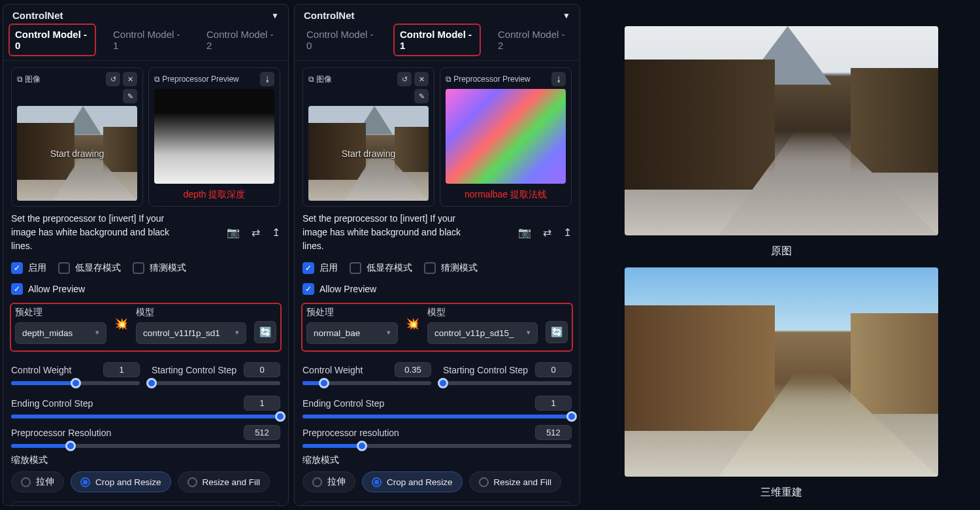 This screenshot has height=510, width=980. Describe the element at coordinates (437, 233) in the screenshot. I see `hint-row: Set the preprocessor to [invert] If your…` at that location.